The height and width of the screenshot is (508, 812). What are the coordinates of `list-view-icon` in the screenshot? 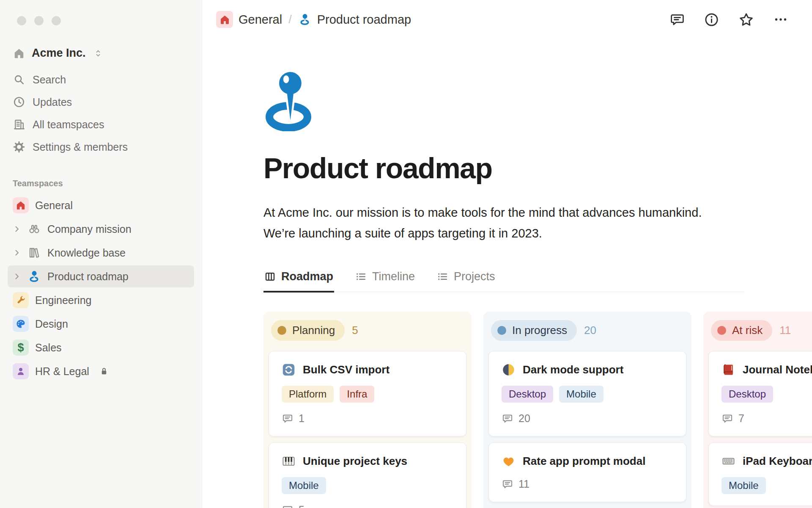 It's located at (442, 277).